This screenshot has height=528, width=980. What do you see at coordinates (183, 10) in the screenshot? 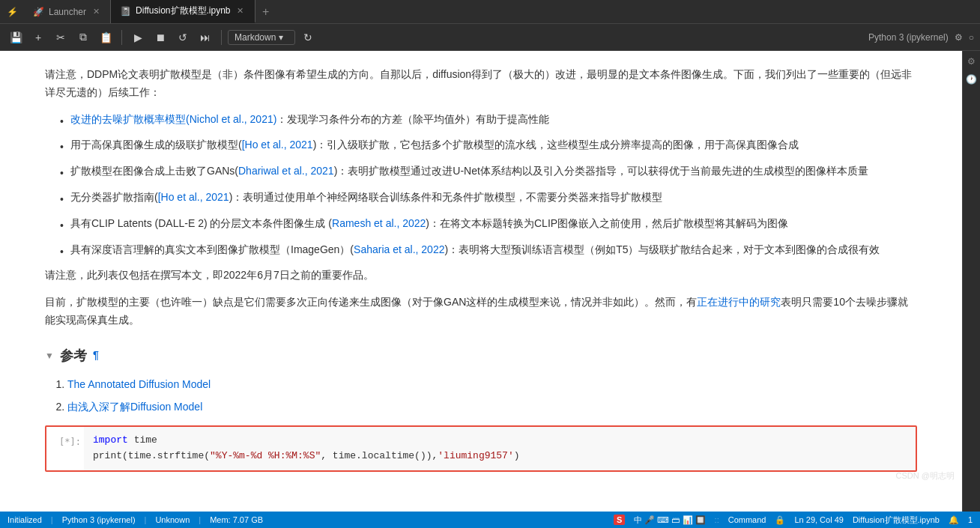
I see `tab-notebook-label: Diffusion扩散模型.ipynb` at bounding box center [183, 10].